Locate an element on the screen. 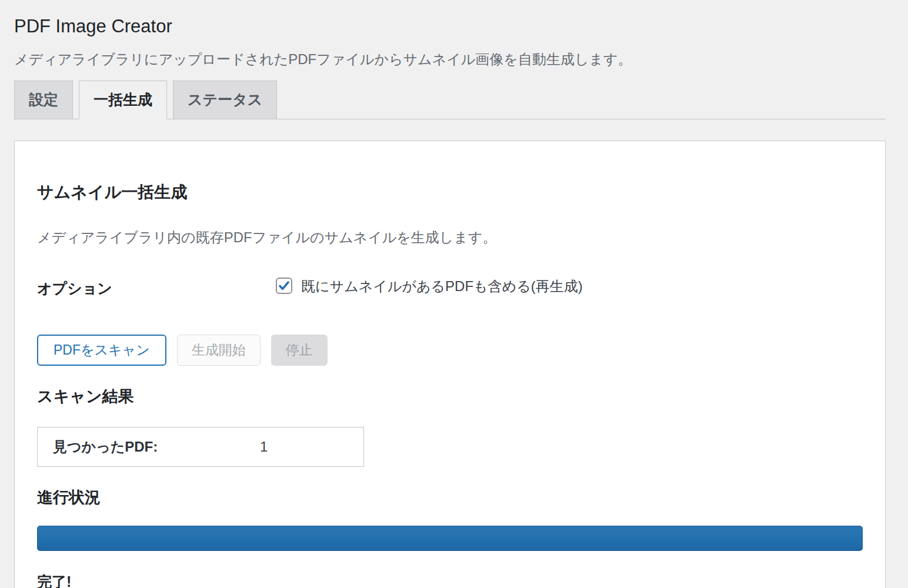 Image resolution: width=908 pixels, height=588 pixels. check-icon is located at coordinates (284, 286).